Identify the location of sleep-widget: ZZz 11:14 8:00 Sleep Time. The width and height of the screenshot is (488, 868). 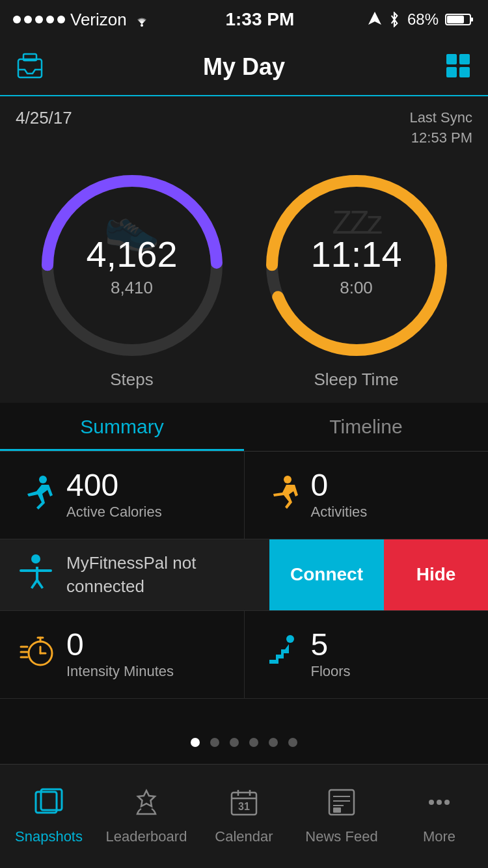
(357, 278).